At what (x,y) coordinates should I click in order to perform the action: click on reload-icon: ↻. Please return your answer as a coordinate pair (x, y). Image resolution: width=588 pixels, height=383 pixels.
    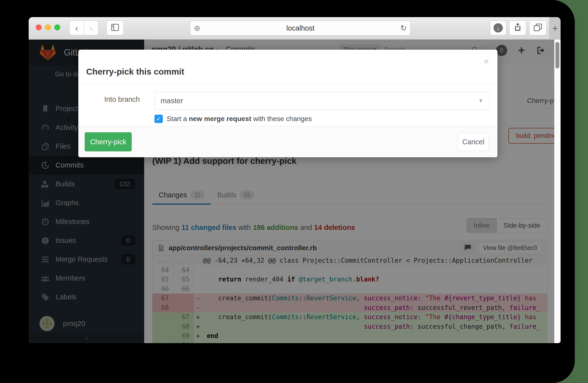
    Looking at the image, I should click on (404, 28).